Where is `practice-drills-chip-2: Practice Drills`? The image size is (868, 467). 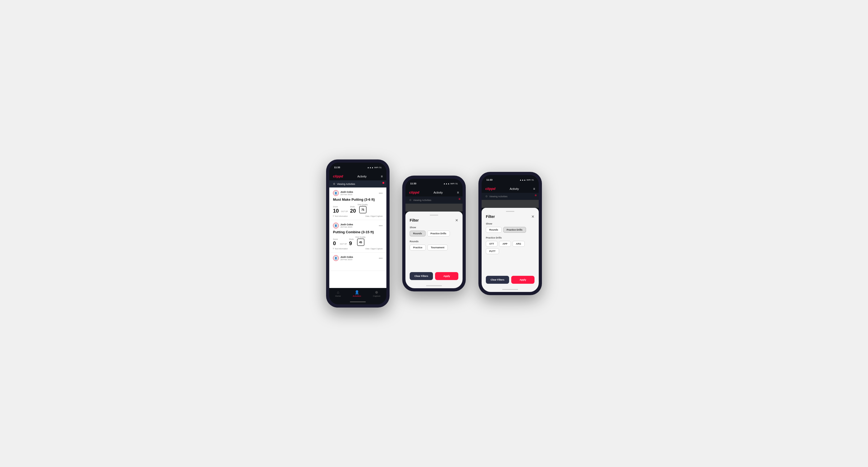
practice-drills-chip-2: Practice Drills is located at coordinates (439, 234).